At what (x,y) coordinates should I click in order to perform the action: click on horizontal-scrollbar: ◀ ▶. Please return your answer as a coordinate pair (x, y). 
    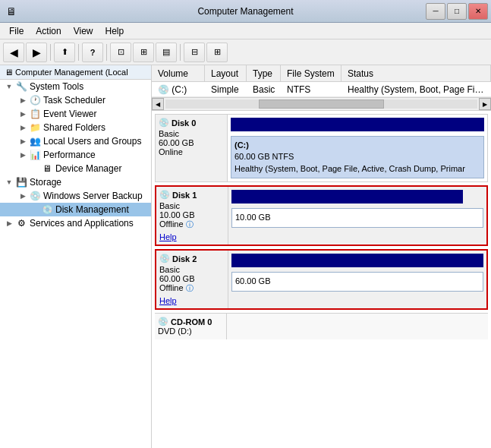
    Looking at the image, I should click on (322, 104).